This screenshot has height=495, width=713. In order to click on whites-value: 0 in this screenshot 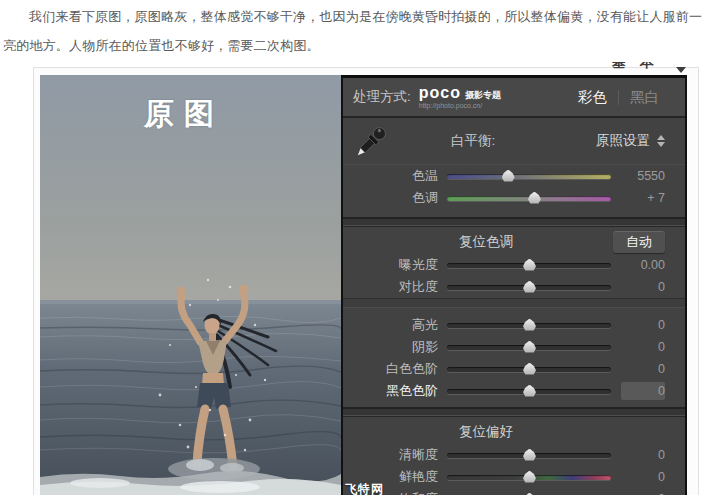, I will do `click(638, 369)`.